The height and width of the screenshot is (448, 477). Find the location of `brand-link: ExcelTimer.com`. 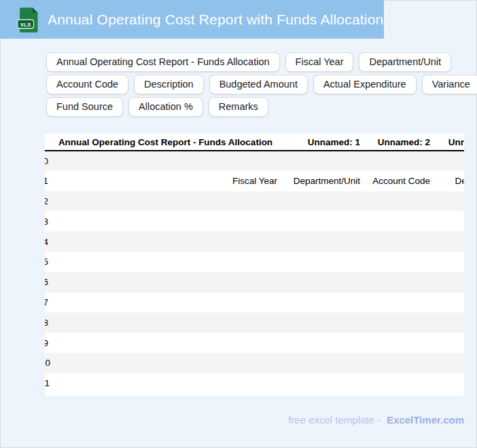

brand-link: ExcelTimer.com is located at coordinates (425, 419).